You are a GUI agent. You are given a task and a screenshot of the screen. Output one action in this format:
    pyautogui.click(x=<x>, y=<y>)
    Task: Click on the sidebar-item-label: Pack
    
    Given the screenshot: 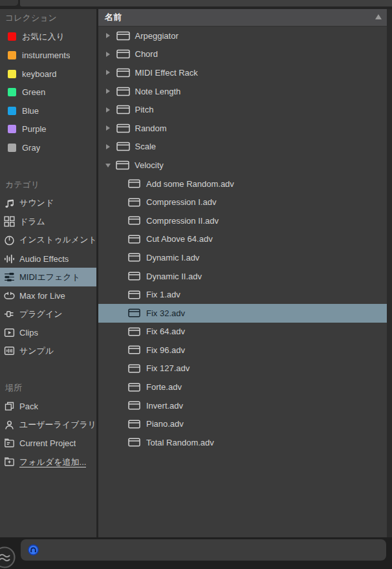 What is the action you would take?
    pyautogui.click(x=28, y=406)
    